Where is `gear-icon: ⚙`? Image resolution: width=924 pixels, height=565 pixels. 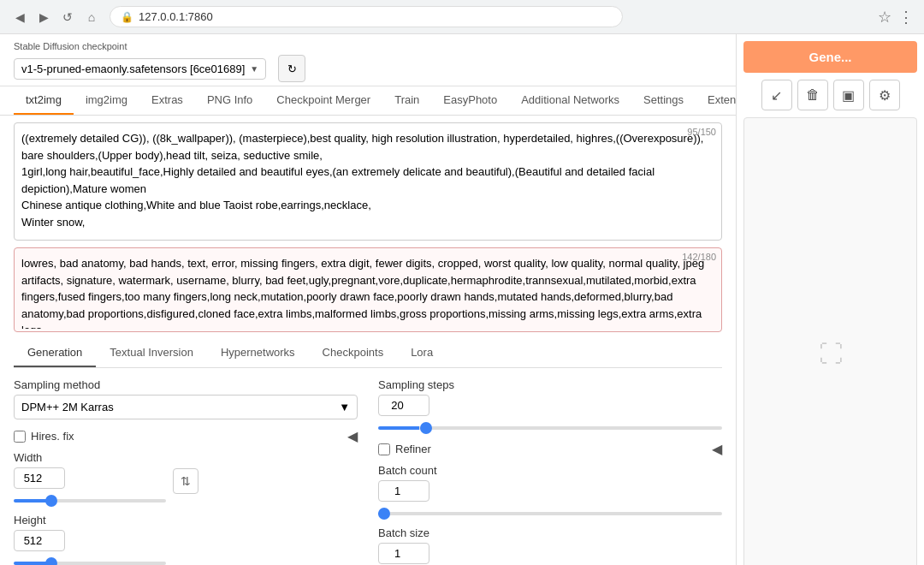
gear-icon: ⚙ is located at coordinates (885, 96).